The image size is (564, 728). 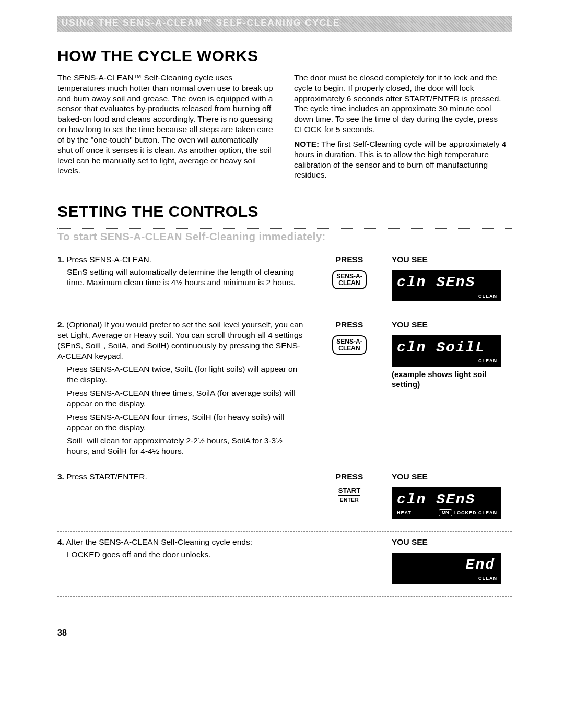 What do you see at coordinates (452, 380) in the screenshot?
I see `step-2-caption: (example shows light soil setting)` at bounding box center [452, 380].